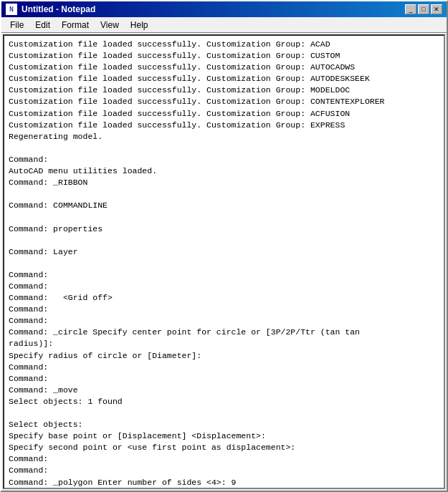 The height and width of the screenshot is (492, 448). Describe the element at coordinates (17, 25) in the screenshot. I see `menu-file: File` at that location.